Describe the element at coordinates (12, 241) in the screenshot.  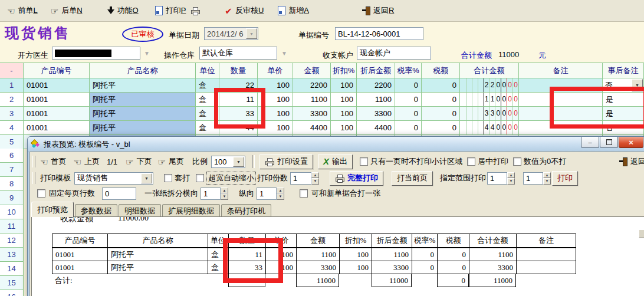
I see `row-number: 12` at that location.